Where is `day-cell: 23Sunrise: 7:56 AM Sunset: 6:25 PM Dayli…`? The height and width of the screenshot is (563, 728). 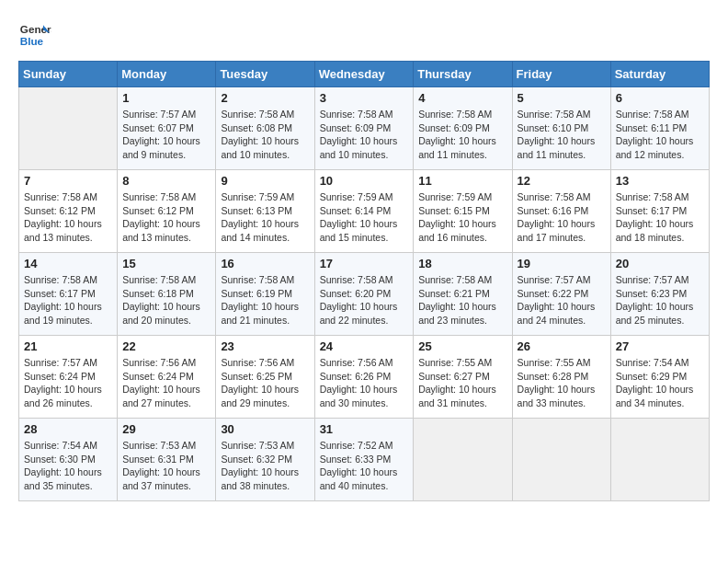
day-cell: 23Sunrise: 7:56 AM Sunset: 6:25 PM Dayli… is located at coordinates (265, 377).